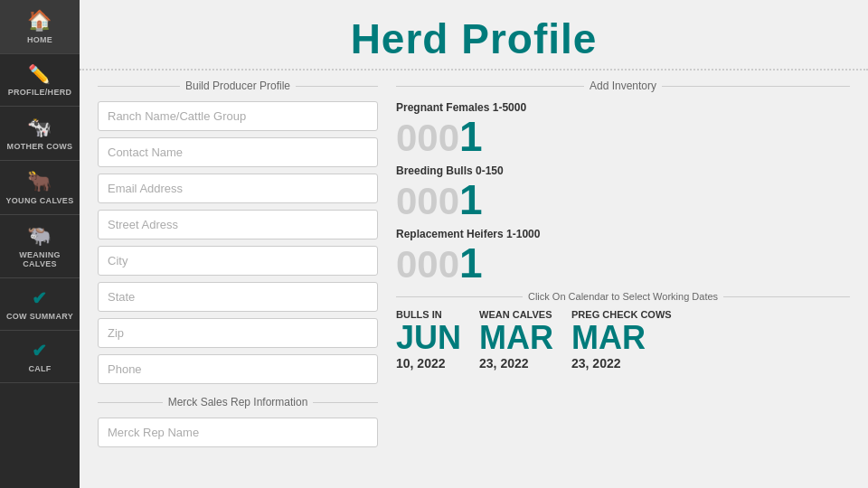 This screenshot has height=488, width=868. What do you see at coordinates (429, 338) in the screenshot?
I see `bulls-in-month: JUN` at bounding box center [429, 338].